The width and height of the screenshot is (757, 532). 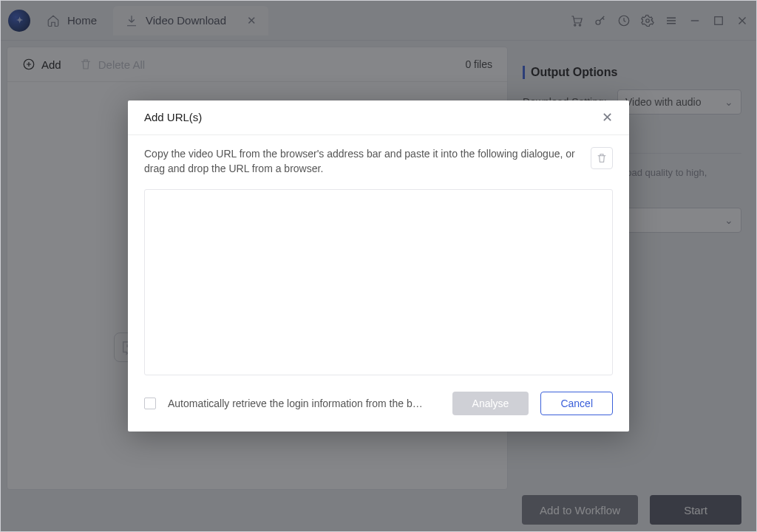 What do you see at coordinates (491, 403) in the screenshot?
I see `analyse-button: Analyse` at bounding box center [491, 403].